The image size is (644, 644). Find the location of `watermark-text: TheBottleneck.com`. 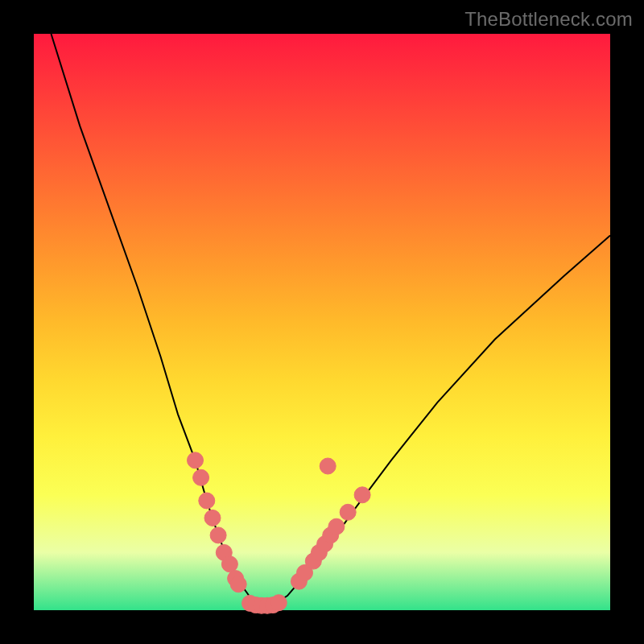

watermark-text: TheBottleneck.com is located at coordinates (549, 19).